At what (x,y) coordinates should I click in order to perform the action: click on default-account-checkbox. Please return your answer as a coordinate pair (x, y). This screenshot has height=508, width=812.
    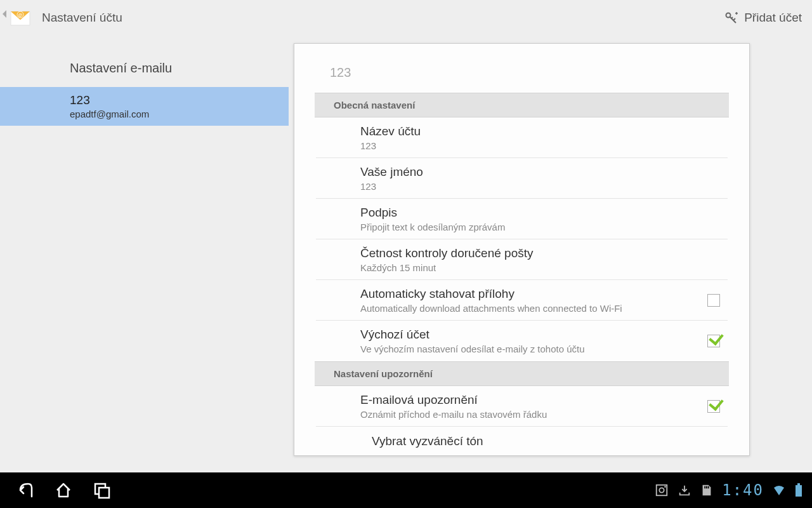
    Looking at the image, I should click on (714, 341).